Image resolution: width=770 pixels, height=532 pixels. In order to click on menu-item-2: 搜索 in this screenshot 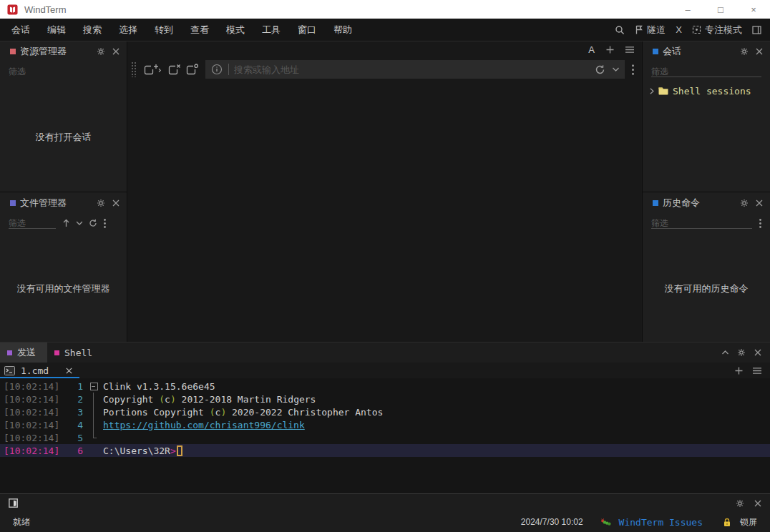, I will do `click(92, 30)`.